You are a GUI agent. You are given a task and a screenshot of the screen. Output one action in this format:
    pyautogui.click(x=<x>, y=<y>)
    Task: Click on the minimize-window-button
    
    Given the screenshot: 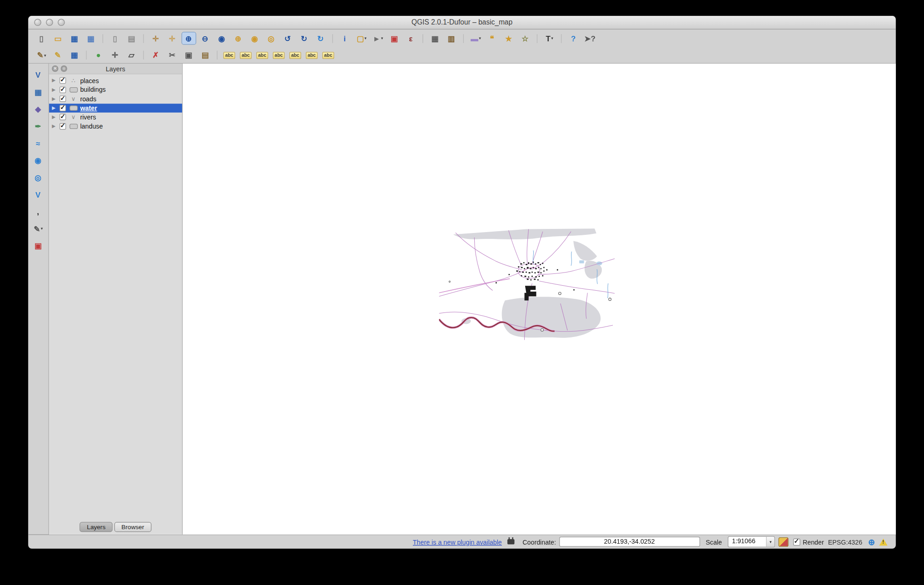 What is the action you would take?
    pyautogui.click(x=50, y=23)
    